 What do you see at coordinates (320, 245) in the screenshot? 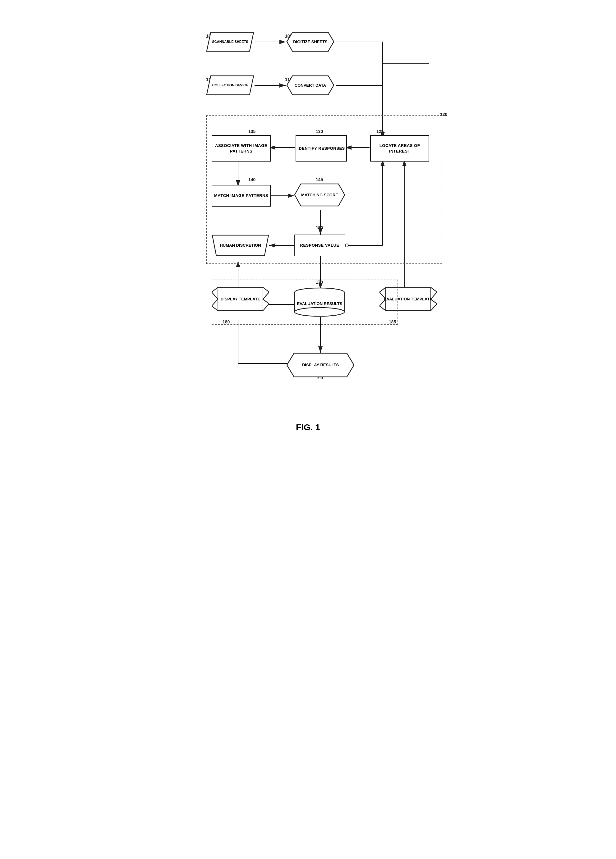
I see `response-value-label: RESPONSE VALUE` at bounding box center [320, 245].